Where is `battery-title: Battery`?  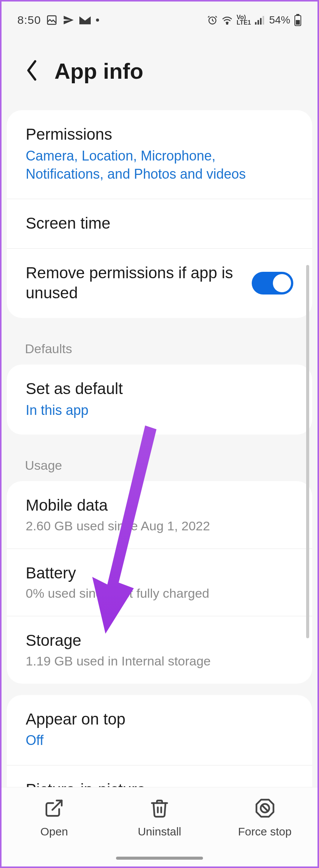
battery-title: Battery is located at coordinates (160, 573).